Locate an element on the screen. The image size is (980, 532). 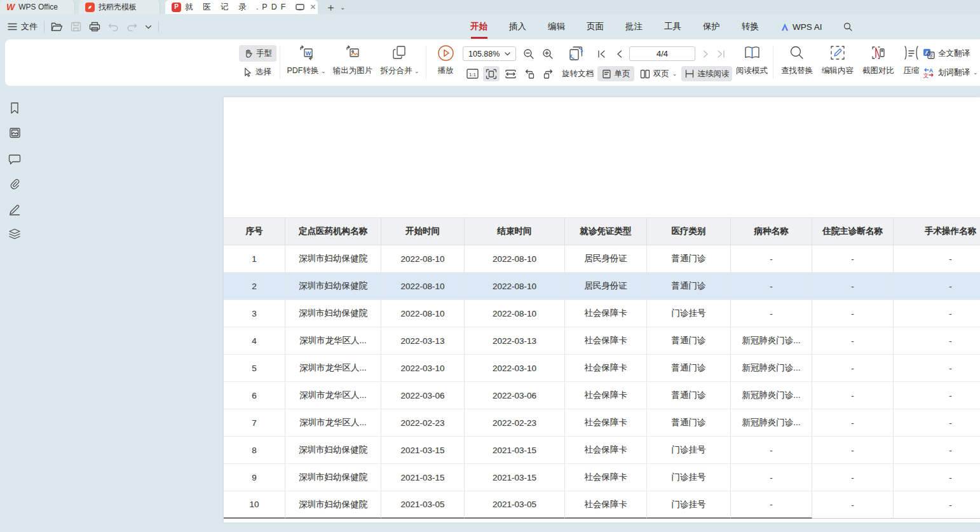
double-page-button: 双页 ⌄ is located at coordinates (658, 74).